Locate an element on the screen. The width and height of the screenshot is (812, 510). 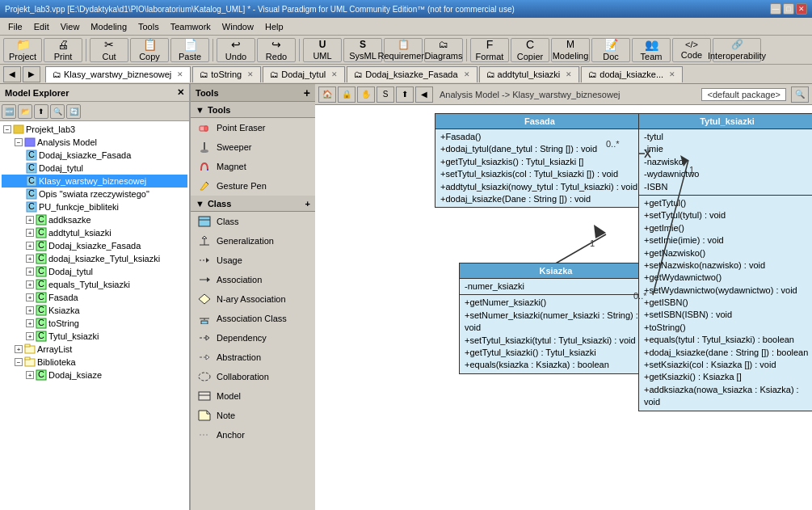
tree-fasada: + C Fasada is located at coordinates (95, 297).